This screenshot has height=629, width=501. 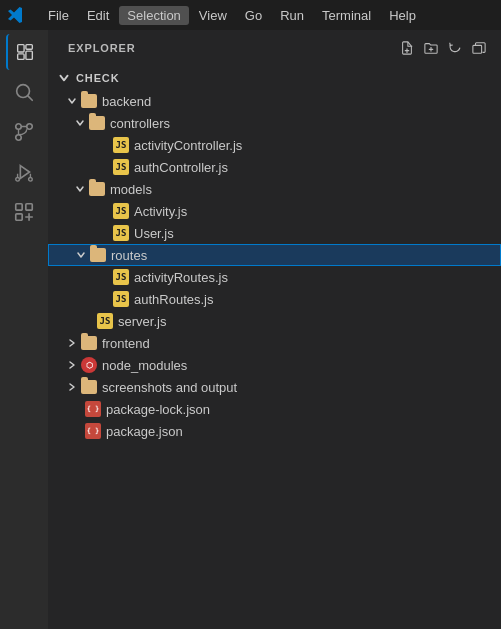 What do you see at coordinates (16, 15) in the screenshot?
I see `vscode-logo` at bounding box center [16, 15].